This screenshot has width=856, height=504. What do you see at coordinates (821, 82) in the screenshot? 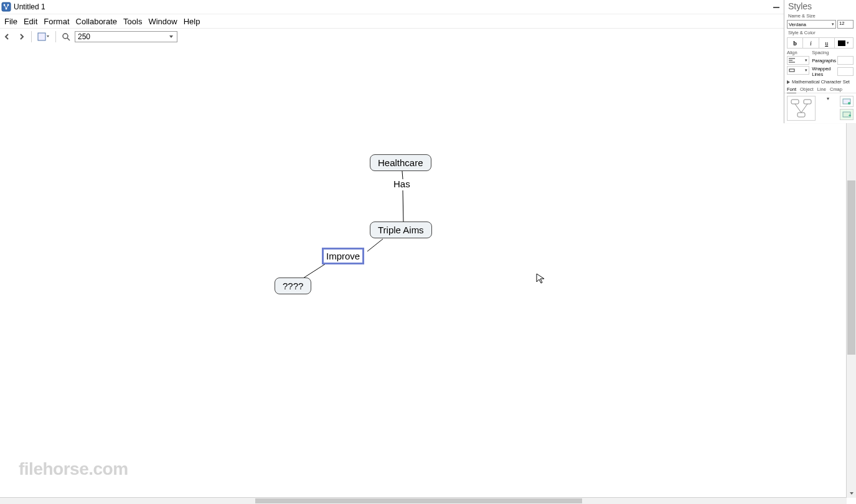
I see `math-charset-label: Mathematical Character Set` at bounding box center [821, 82].